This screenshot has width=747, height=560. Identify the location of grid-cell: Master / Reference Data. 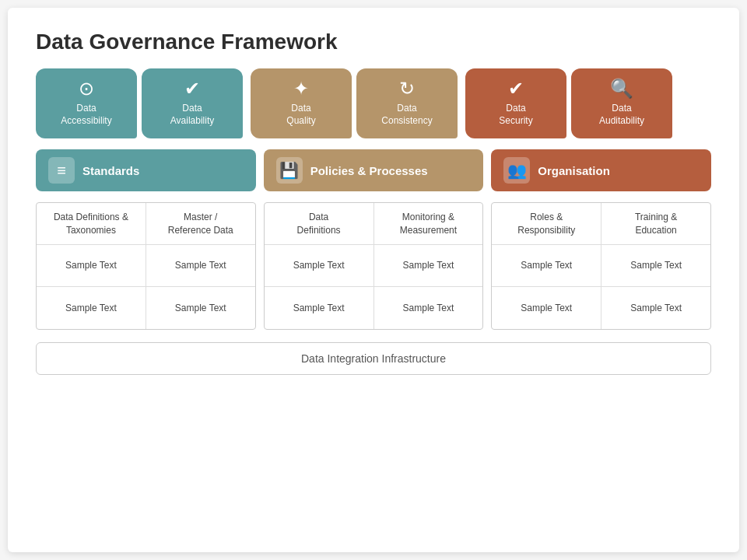
(201, 224).